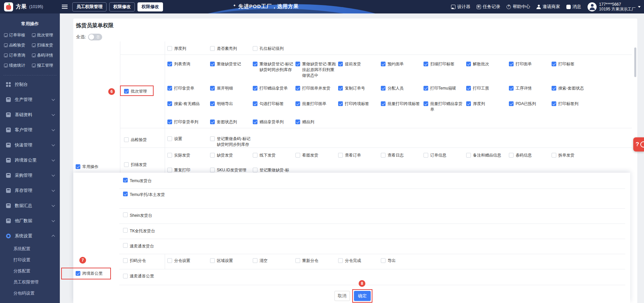 The image size is (644, 303). Describe the element at coordinates (530, 70) in the screenshot. I see `permission-checkbox: 打印面单` at that location.